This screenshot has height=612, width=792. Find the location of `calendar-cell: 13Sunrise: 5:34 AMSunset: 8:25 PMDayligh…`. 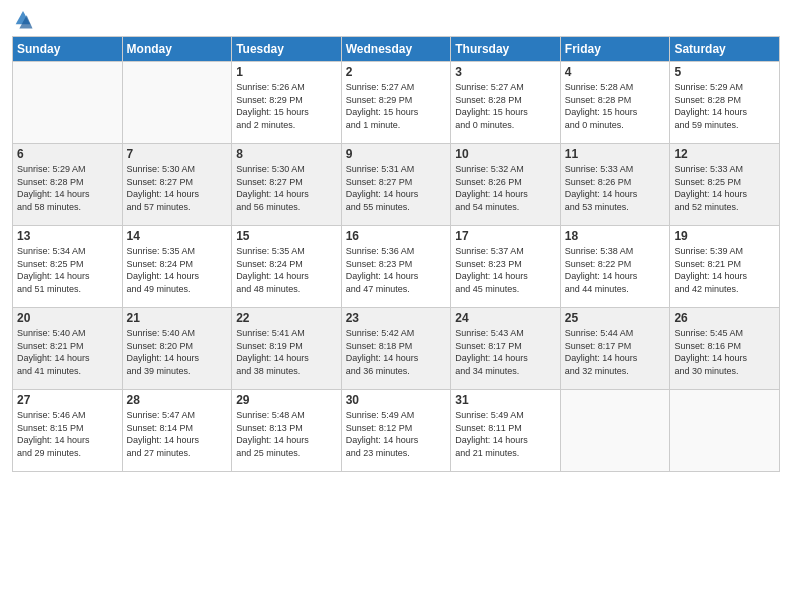

calendar-cell: 13Sunrise: 5:34 AMSunset: 8:25 PMDayligh… is located at coordinates (68, 267).